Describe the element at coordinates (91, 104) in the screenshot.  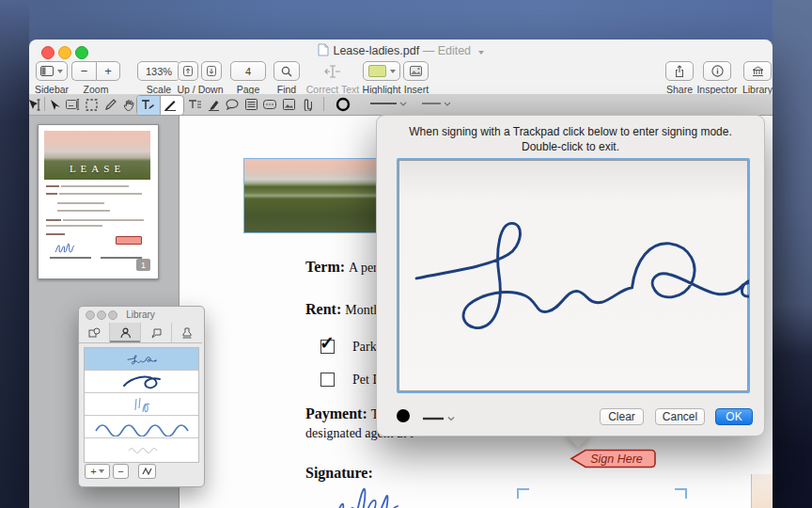
I see `select-area-tool-icon` at that location.